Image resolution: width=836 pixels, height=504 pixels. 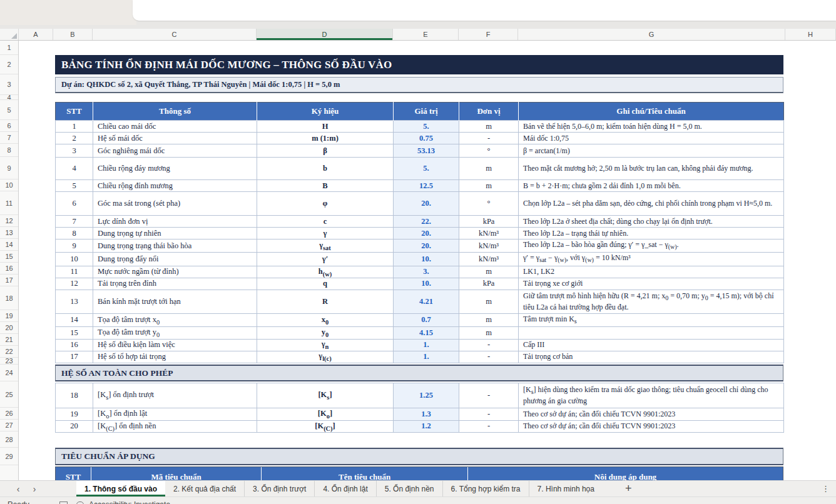 What do you see at coordinates (73, 34) in the screenshot?
I see `column-header-b: B` at bounding box center [73, 34].